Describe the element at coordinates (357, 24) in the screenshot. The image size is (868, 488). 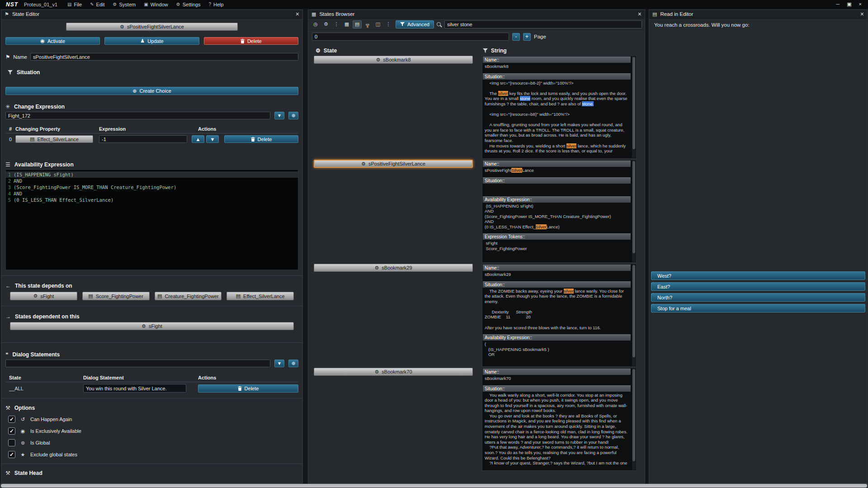
I see `table-view-icon: ▤` at that location.